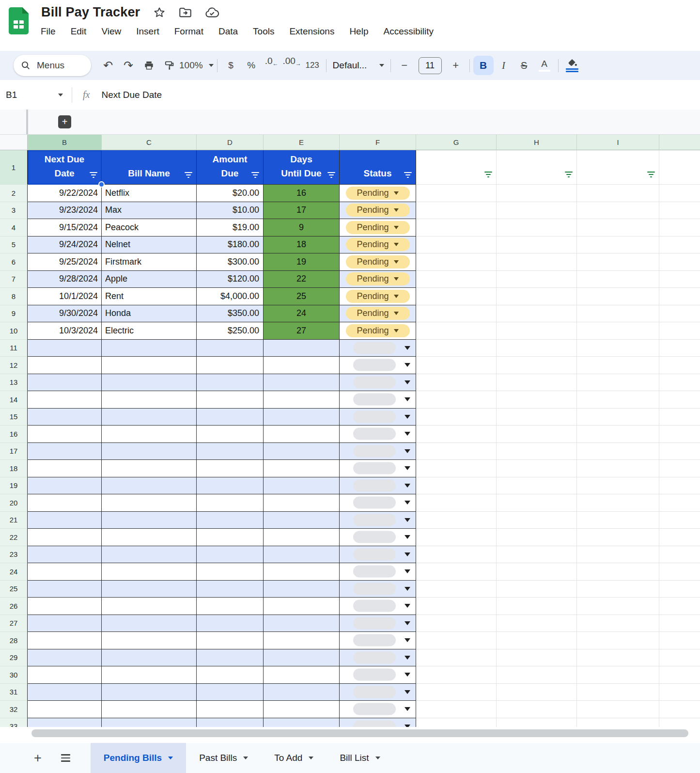 The height and width of the screenshot is (773, 700). Describe the element at coordinates (65, 383) in the screenshot. I see `cell-B13` at that location.